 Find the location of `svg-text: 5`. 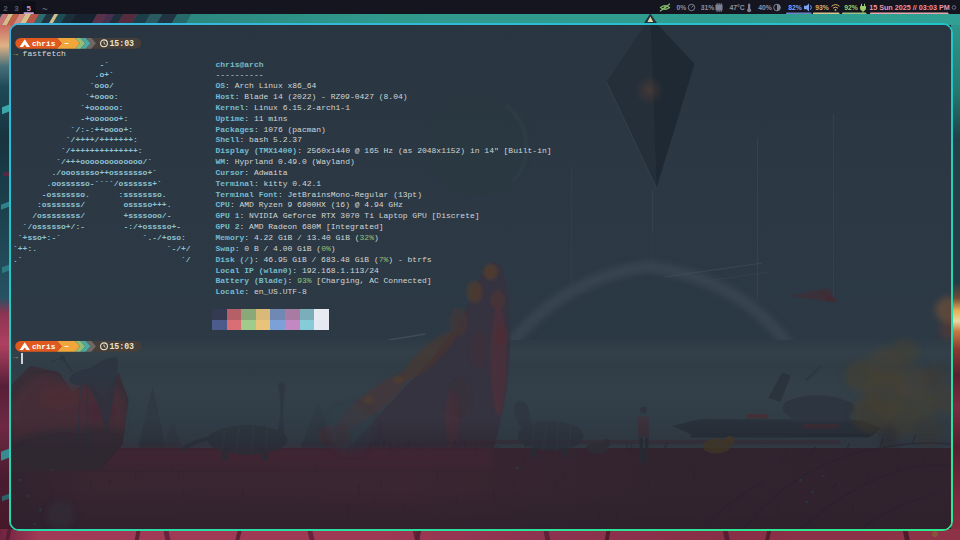

svg-text: 5 is located at coordinates (28, 8).